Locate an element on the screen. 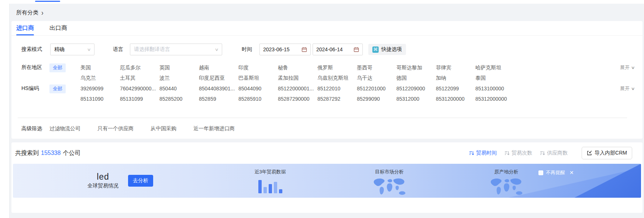 The height and width of the screenshot is (218, 644). chevron-right-icon: › is located at coordinates (42, 13).